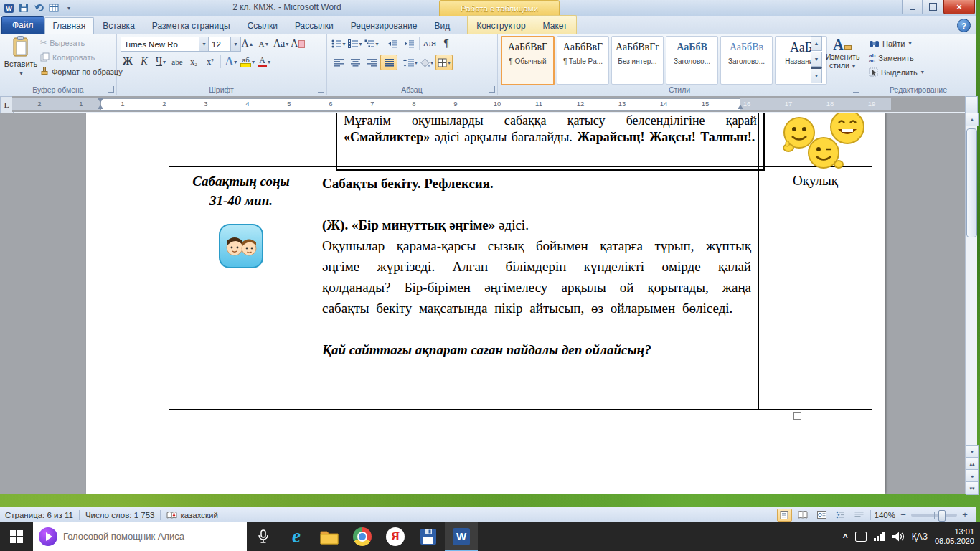 This screenshot has width=980, height=551. Describe the element at coordinates (692, 60) in the screenshot. I see `style-heading1: АаБбВ Заголово...` at that location.